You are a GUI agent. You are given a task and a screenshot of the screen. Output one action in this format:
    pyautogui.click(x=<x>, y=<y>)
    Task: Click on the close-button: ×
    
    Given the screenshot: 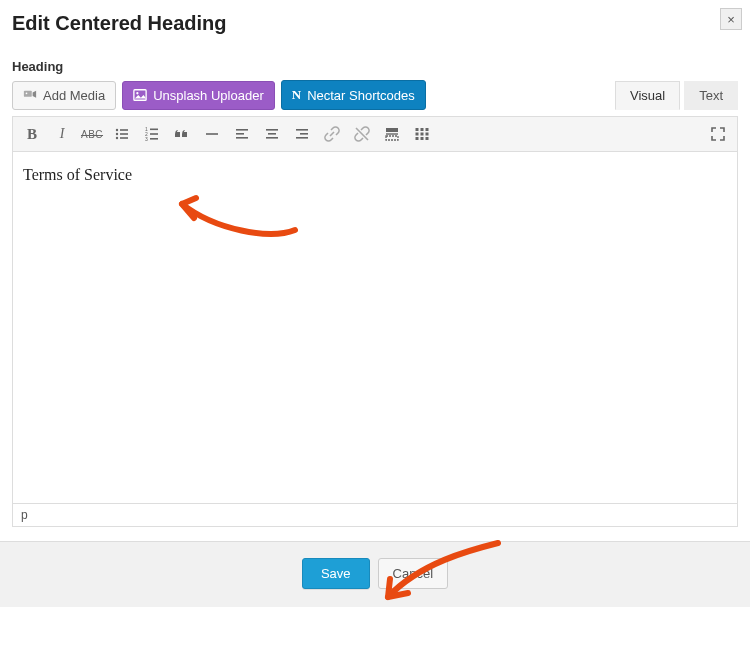 What is the action you would take?
    pyautogui.click(x=731, y=19)
    